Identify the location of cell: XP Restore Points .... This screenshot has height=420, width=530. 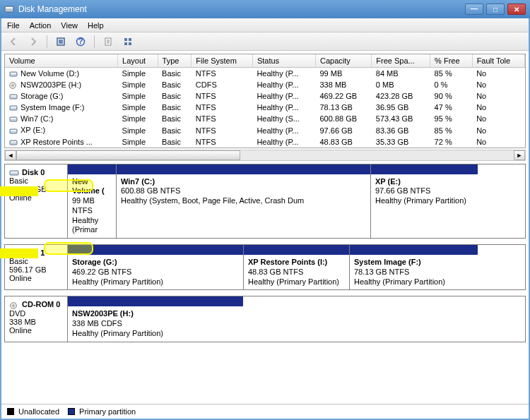
(61, 142).